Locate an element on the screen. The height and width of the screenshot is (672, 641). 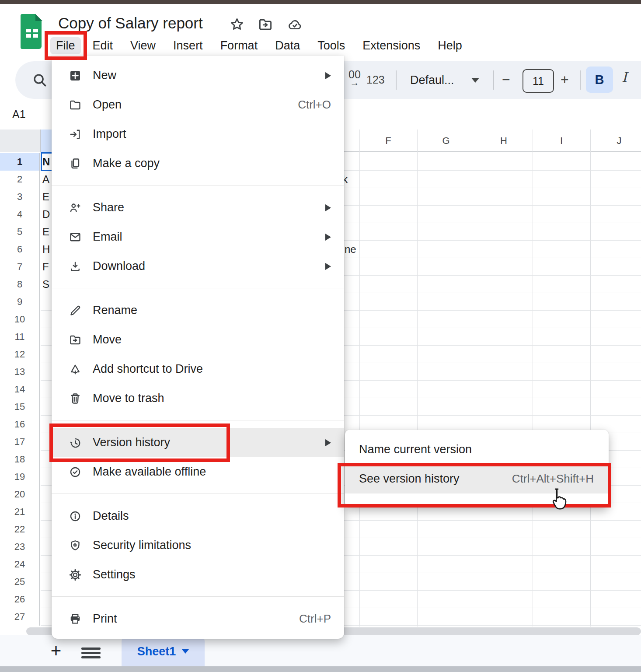
menubar-item-extensions: Extensions is located at coordinates (391, 46).